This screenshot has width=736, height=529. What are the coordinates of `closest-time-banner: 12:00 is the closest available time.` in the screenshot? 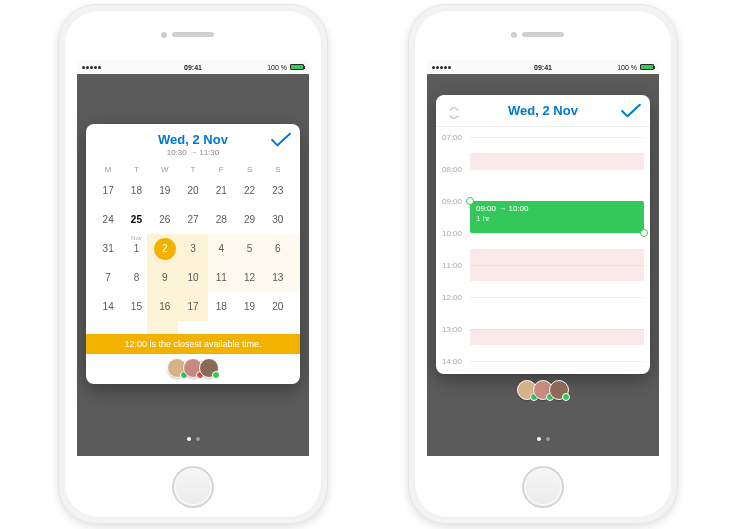 It's located at (193, 344).